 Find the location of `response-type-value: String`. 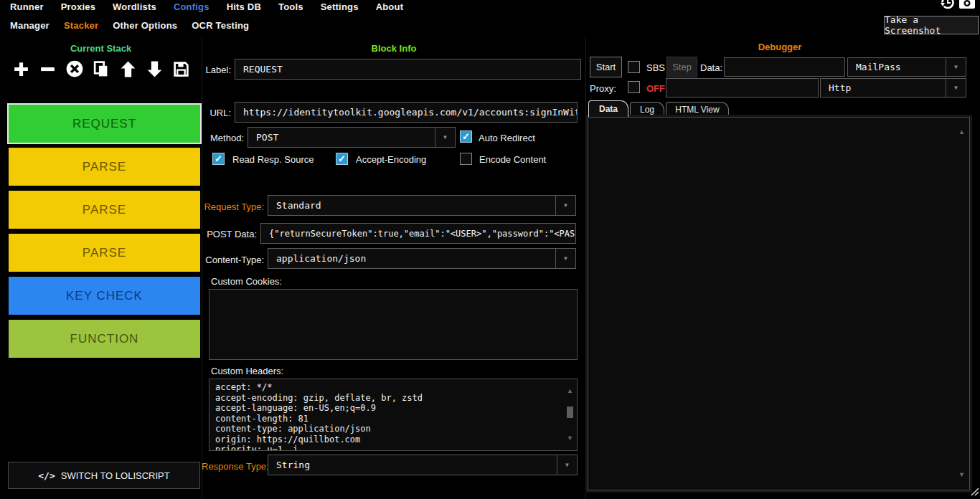

response-type-value: String is located at coordinates (293, 465).